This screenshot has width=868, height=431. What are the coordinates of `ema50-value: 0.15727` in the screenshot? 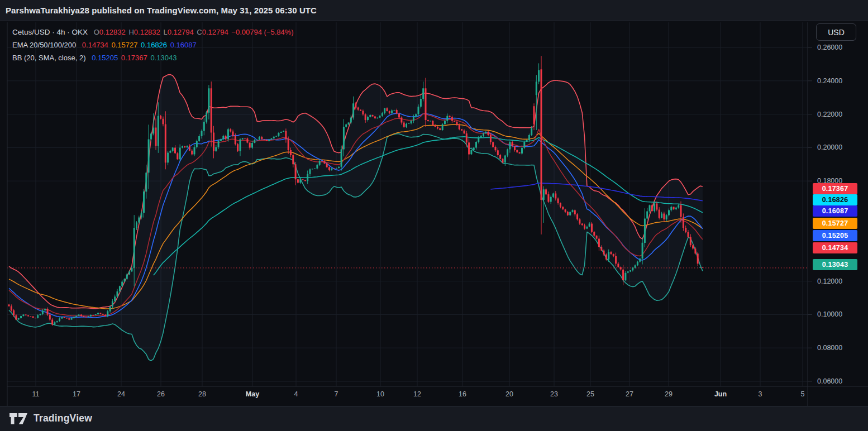 It's located at (124, 45).